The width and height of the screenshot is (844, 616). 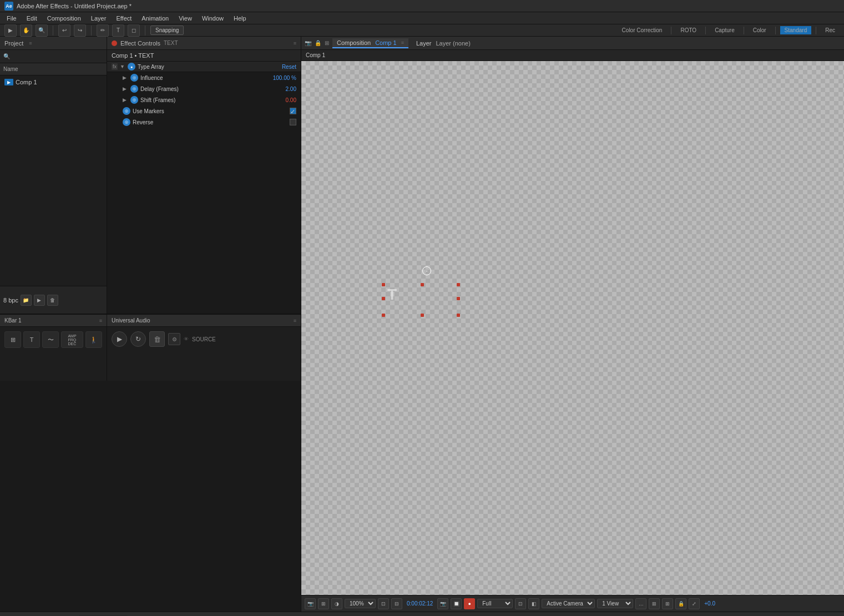 I want to click on kbar-menu-icon: ≡, so click(x=101, y=321).